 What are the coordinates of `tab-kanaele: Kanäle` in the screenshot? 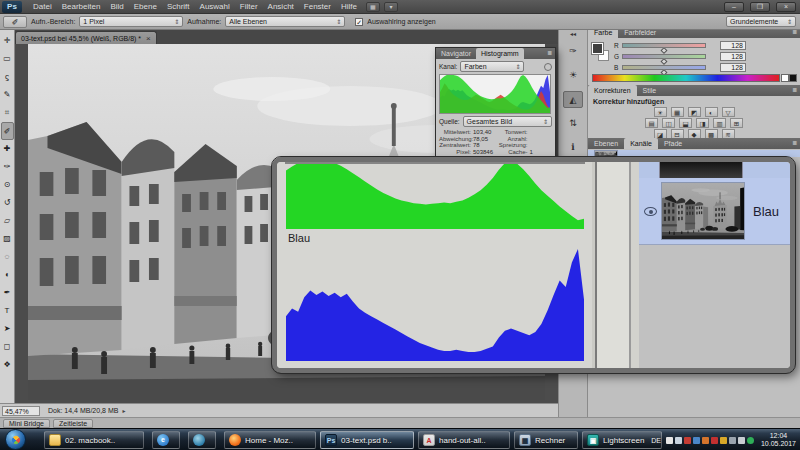 It's located at (641, 144).